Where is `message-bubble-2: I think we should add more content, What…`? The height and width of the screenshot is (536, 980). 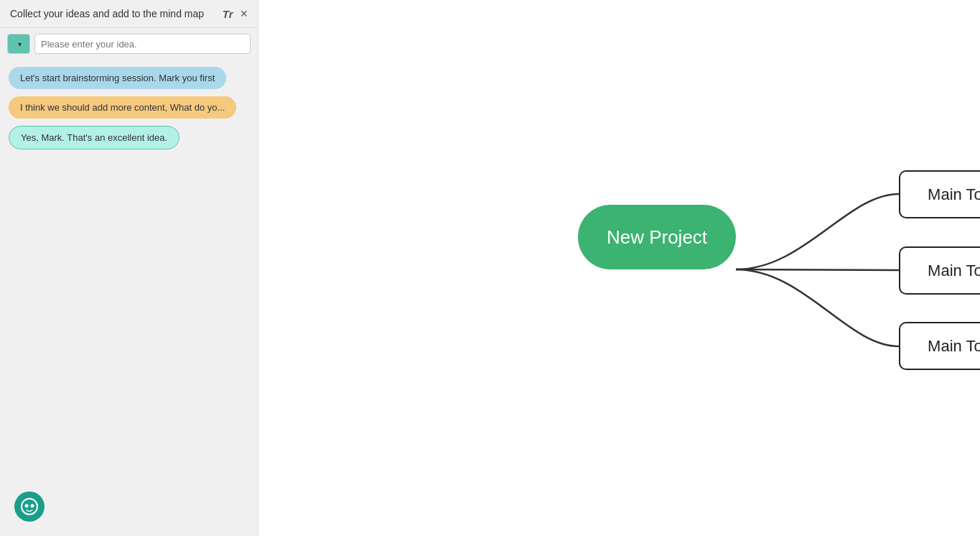 message-bubble-2: I think we should add more content, What… is located at coordinates (122, 108).